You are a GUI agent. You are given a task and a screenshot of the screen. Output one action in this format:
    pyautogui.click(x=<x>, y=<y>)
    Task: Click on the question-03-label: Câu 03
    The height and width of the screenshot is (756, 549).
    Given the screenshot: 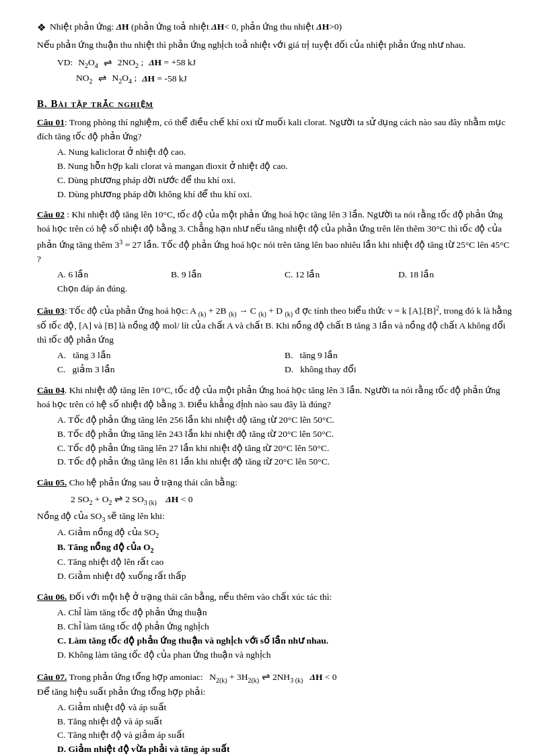 What is the action you would take?
    pyautogui.click(x=51, y=311)
    